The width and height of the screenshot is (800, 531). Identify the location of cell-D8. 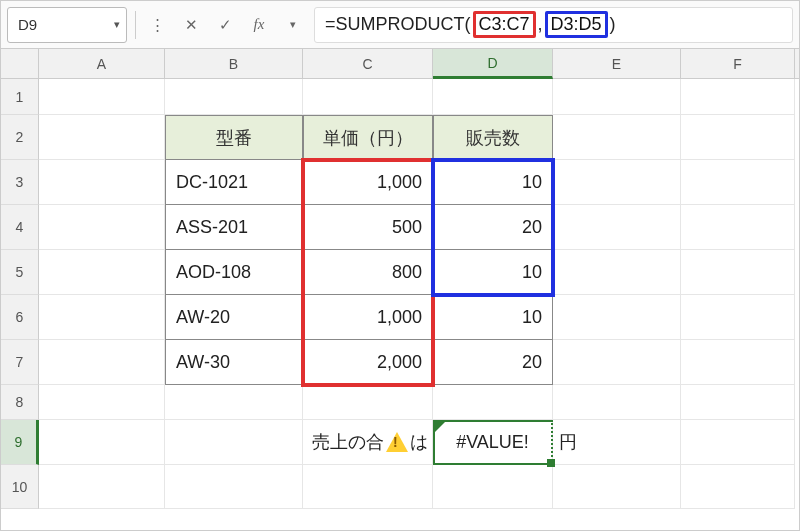
(493, 402).